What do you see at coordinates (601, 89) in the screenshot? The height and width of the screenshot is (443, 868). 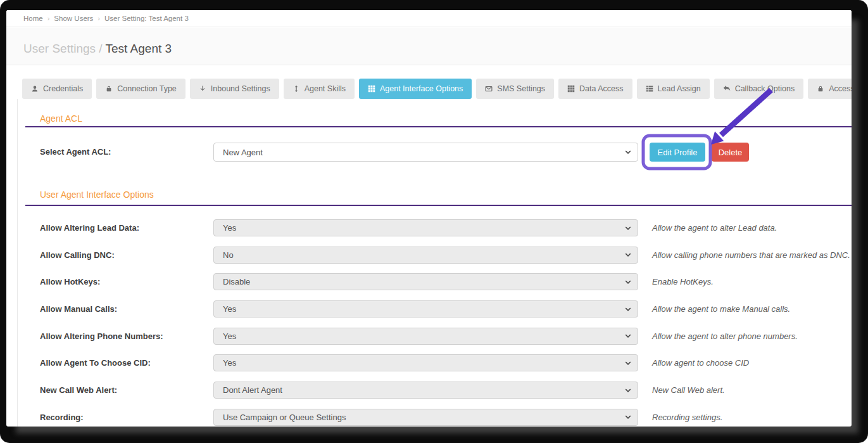 I see `tab-label: Data Access` at bounding box center [601, 89].